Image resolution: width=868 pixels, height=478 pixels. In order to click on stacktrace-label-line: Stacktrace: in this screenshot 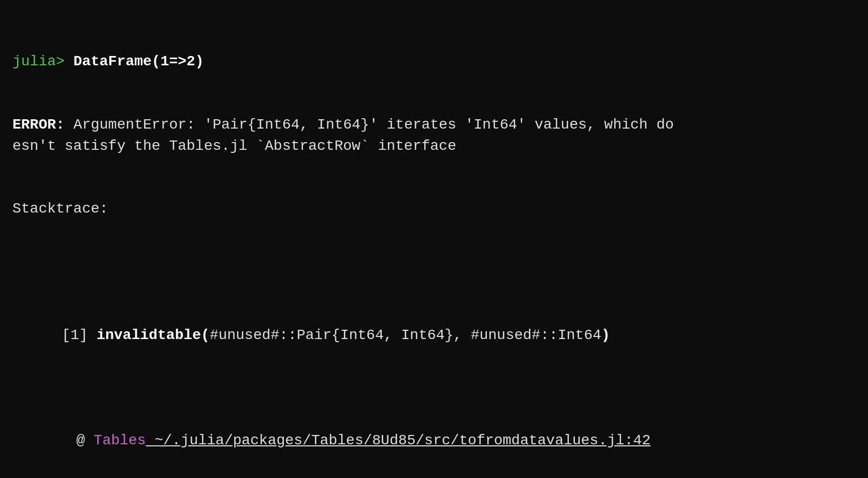, I will do `click(434, 209)`.